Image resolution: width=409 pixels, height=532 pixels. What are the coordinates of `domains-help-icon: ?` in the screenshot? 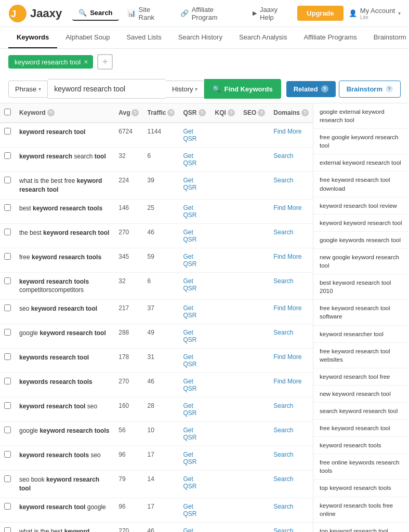 It's located at (305, 113).